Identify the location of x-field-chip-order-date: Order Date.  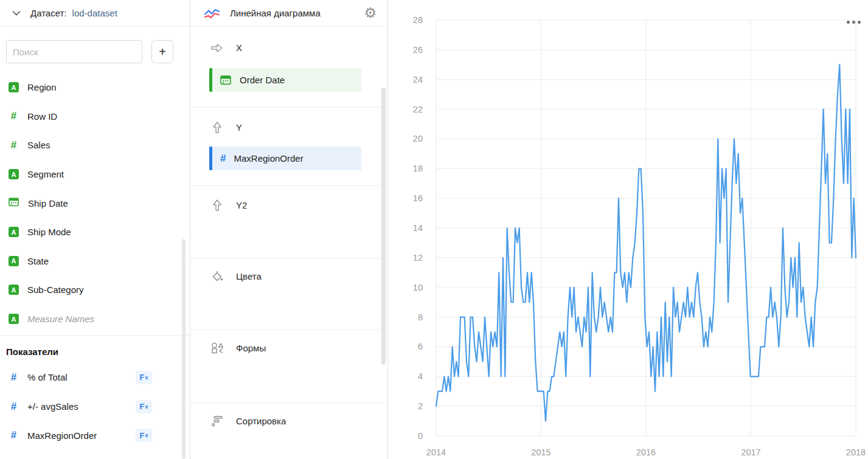
(285, 80).